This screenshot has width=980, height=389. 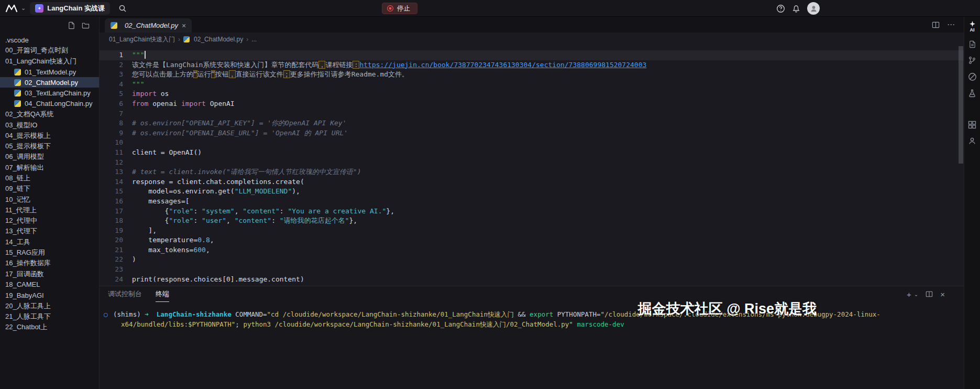 What do you see at coordinates (125, 294) in the screenshot?
I see `panel-tab-debug-console: 调试控制台` at bounding box center [125, 294].